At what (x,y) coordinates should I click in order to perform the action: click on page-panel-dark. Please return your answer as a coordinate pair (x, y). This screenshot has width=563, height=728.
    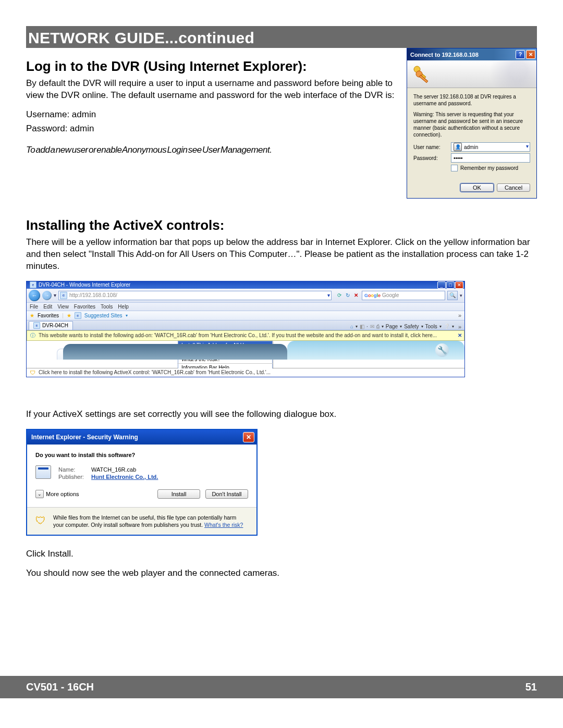
    Looking at the image, I should click on (175, 352).